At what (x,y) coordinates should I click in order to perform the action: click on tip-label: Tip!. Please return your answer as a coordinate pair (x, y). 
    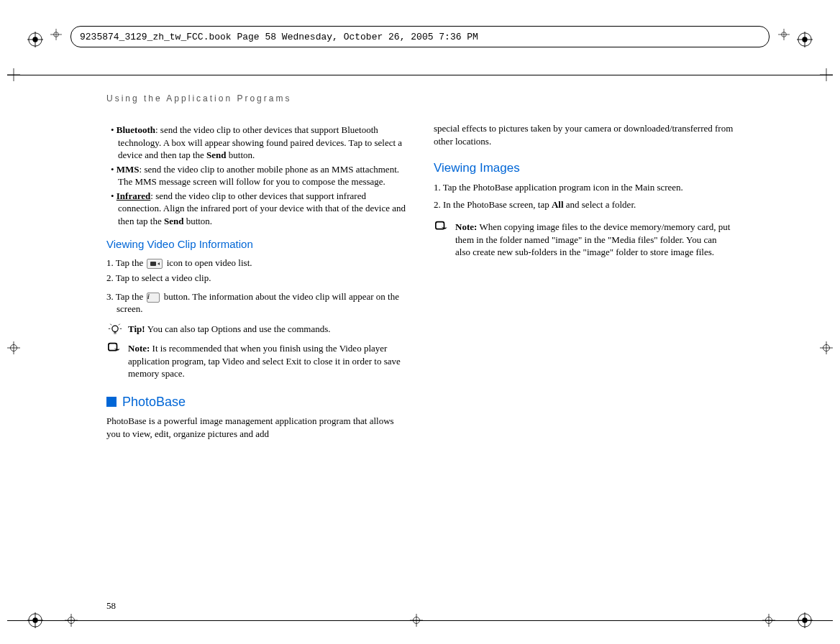
    Looking at the image, I should click on (138, 329).